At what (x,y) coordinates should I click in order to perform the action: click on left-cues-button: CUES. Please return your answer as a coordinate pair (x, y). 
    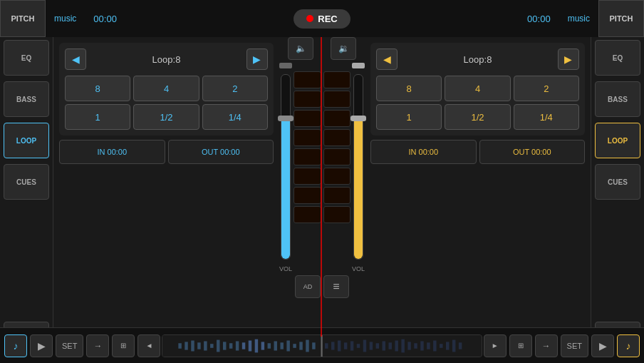
    Looking at the image, I should click on (26, 182).